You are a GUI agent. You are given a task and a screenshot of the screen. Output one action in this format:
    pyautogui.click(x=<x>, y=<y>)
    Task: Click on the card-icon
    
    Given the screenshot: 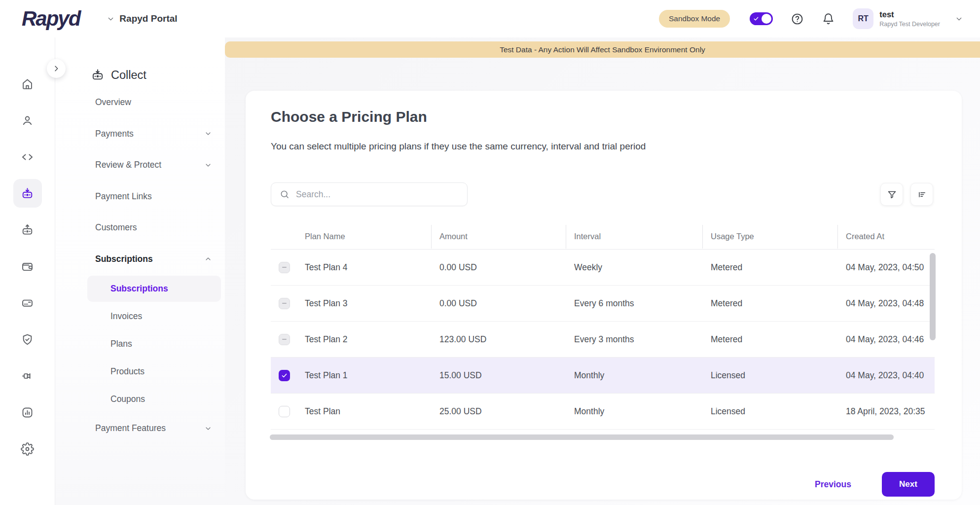 What is the action you would take?
    pyautogui.click(x=28, y=303)
    